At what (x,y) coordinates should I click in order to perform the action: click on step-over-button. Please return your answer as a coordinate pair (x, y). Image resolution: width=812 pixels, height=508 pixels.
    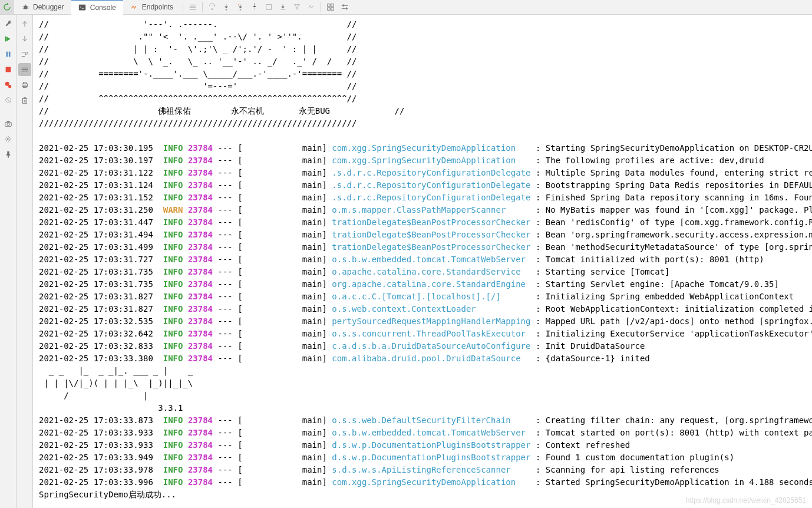
    Looking at the image, I should click on (212, 7).